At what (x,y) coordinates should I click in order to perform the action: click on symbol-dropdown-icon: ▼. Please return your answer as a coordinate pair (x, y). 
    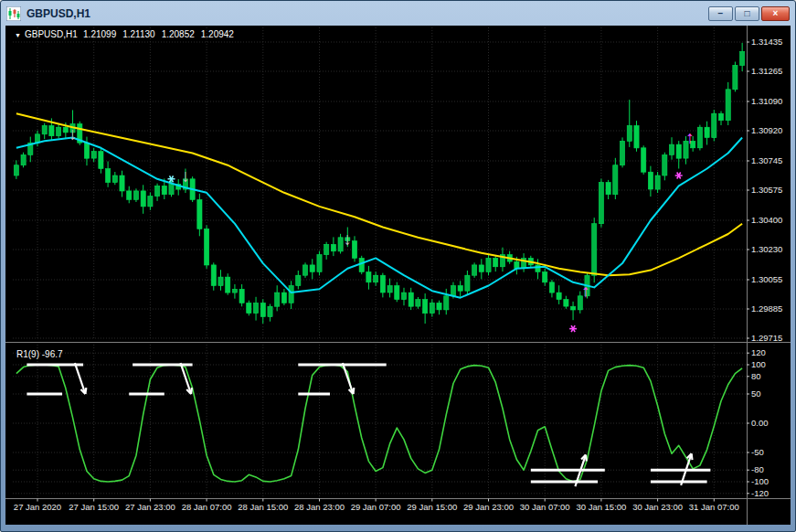
    Looking at the image, I should click on (18, 35).